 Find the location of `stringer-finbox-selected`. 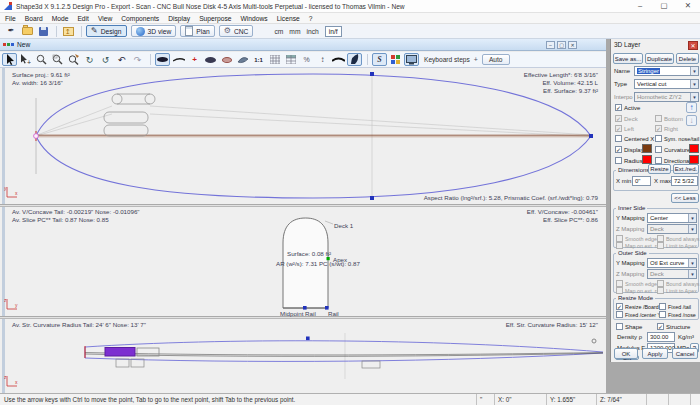

stringer-finbox-selected is located at coordinates (120, 352).